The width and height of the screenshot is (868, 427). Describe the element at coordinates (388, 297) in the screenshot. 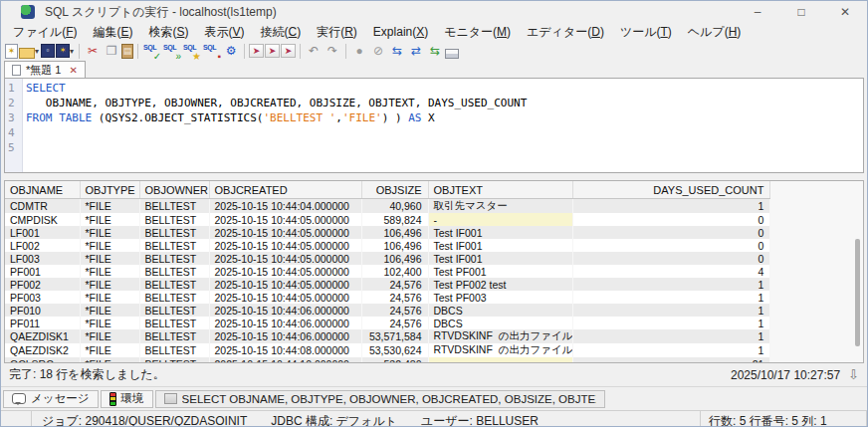

I see `table-row: PF003*FILEBELLTEST2025-10-15 10:44:05.00…` at that location.